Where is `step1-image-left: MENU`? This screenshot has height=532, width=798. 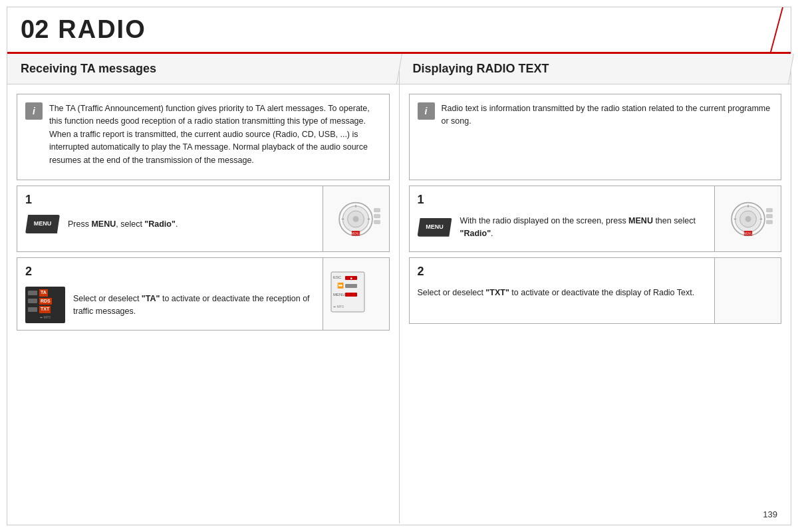
step1-image-left: MENU is located at coordinates (356, 219).